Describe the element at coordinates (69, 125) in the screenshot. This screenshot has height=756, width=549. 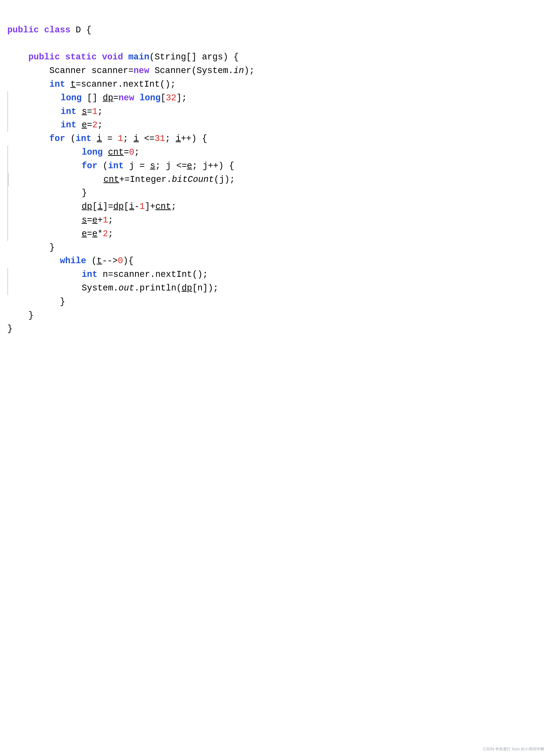
I see `keyword-int3: int` at that location.